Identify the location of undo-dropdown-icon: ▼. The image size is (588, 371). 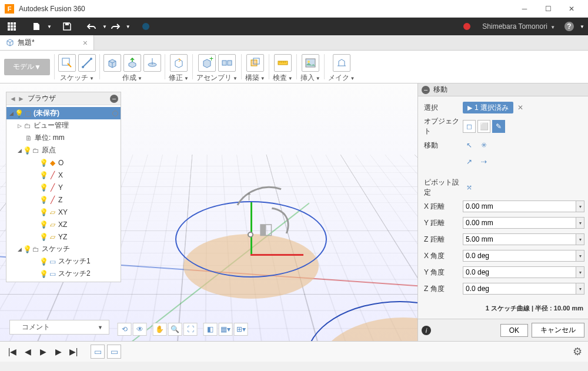
(105, 27).